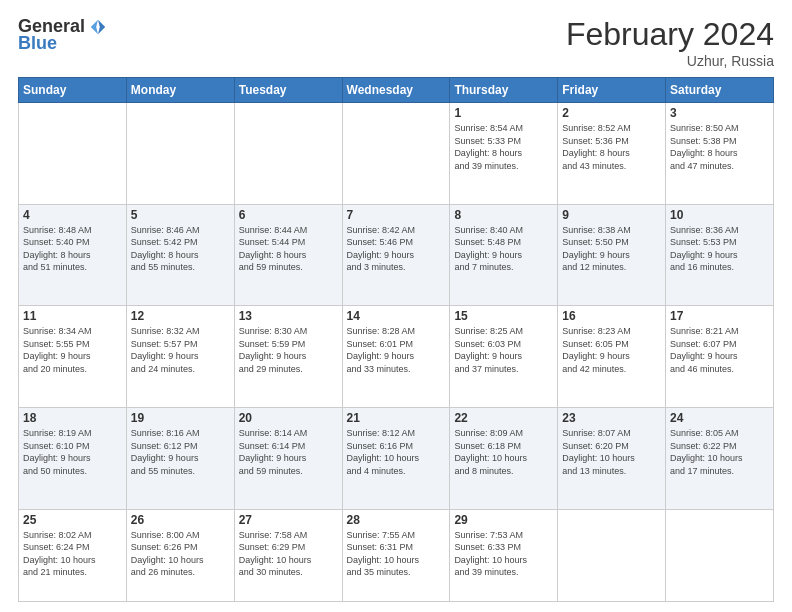 The height and width of the screenshot is (612, 792). Describe the element at coordinates (612, 458) in the screenshot. I see `calendar-cell: 23Sunrise: 8:07 AM Sunset: 6:20 PM Dayli…` at that location.